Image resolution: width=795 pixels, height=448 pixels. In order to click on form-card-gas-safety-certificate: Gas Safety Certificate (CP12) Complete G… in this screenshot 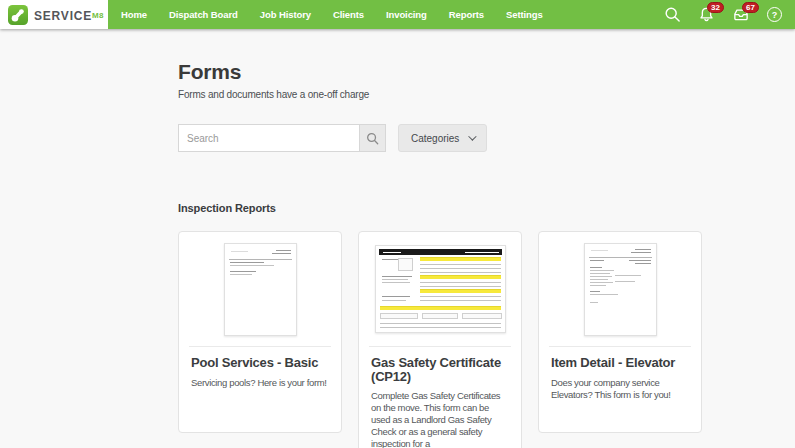, I will do `click(440, 340)`.